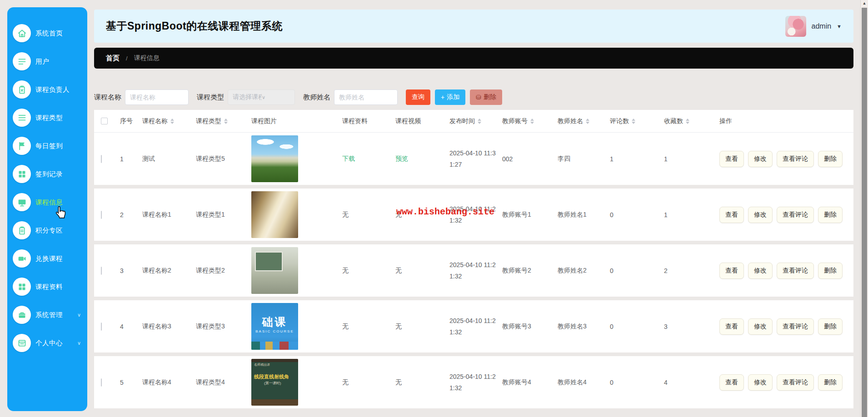  What do you see at coordinates (169, 271) in the screenshot?
I see `cell-course-name: 课程名称2` at bounding box center [169, 271].